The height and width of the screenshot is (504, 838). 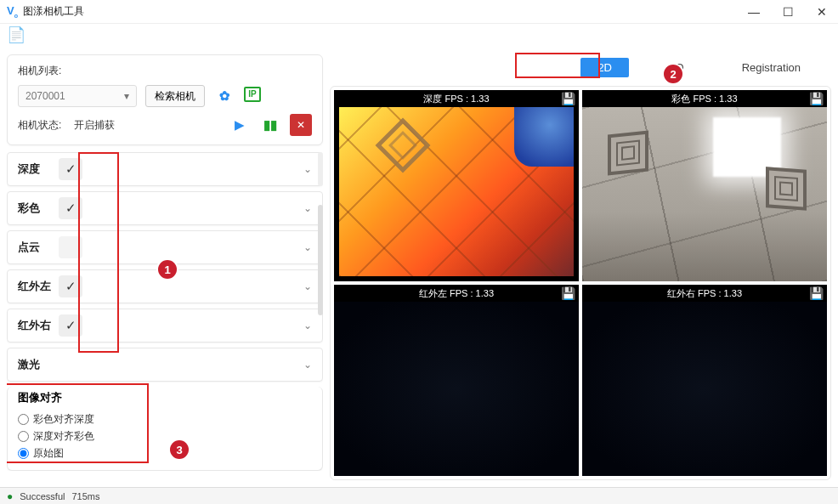 I want to click on ip-icon: IP, so click(x=252, y=94).